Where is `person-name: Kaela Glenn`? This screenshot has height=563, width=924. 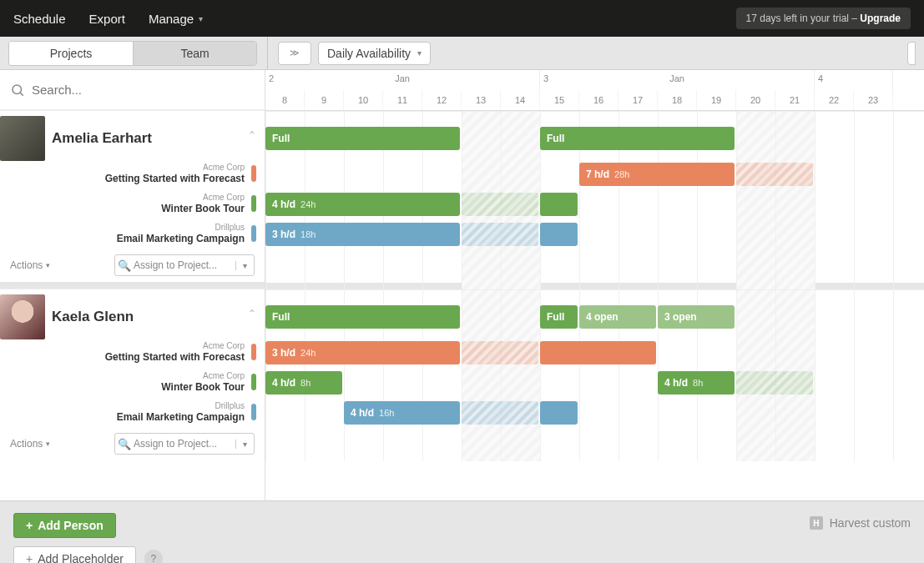
person-name: Kaela Glenn is located at coordinates (93, 317).